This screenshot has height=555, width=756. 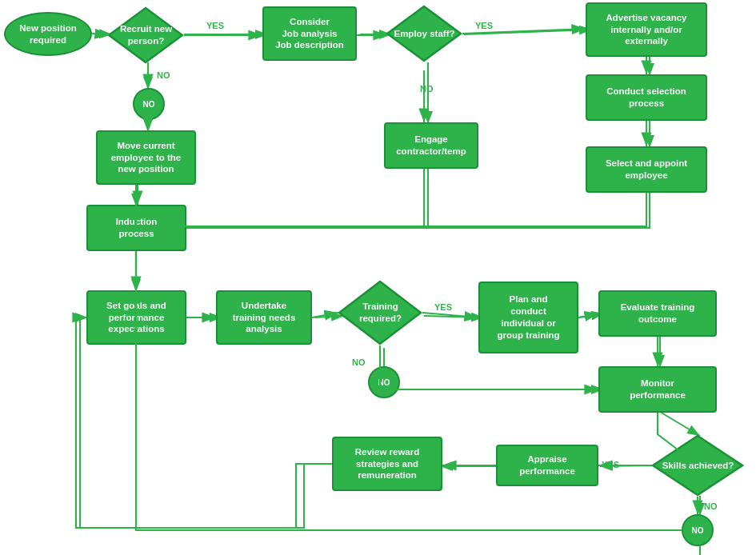 I want to click on label-no-training: NO, so click(x=358, y=362).